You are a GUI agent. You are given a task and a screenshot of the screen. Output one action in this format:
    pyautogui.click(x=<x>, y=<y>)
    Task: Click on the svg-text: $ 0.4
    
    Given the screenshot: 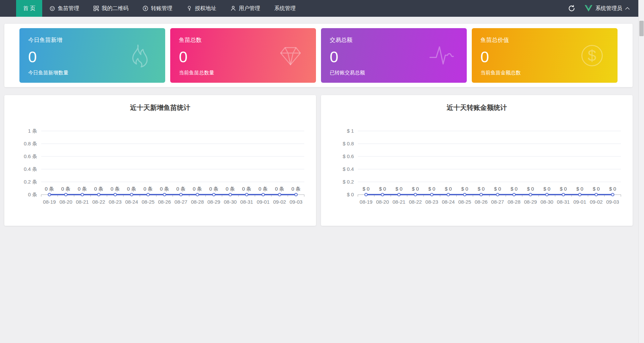 What is the action you would take?
    pyautogui.click(x=348, y=169)
    